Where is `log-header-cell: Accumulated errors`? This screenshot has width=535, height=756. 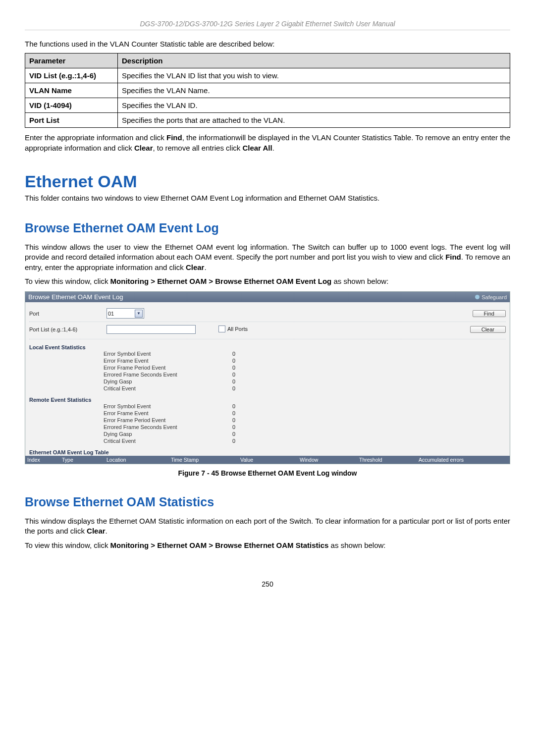 log-header-cell: Accumulated errors is located at coordinates (463, 460).